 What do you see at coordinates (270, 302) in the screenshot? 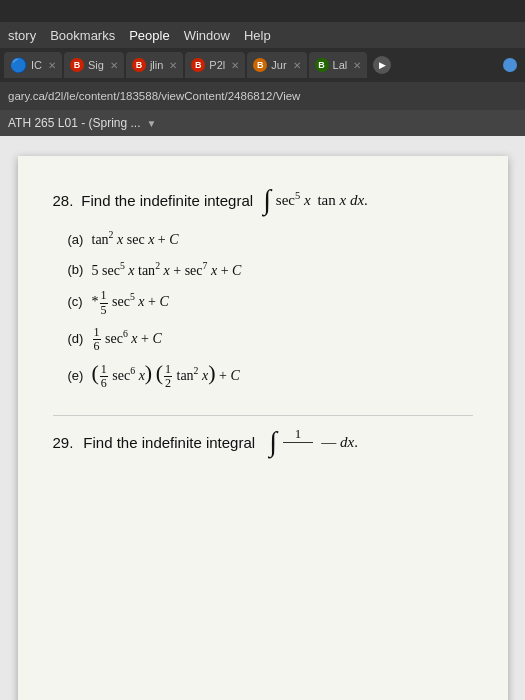
I see `option-c: (c) *15 sec5 x + C` at bounding box center [270, 302].